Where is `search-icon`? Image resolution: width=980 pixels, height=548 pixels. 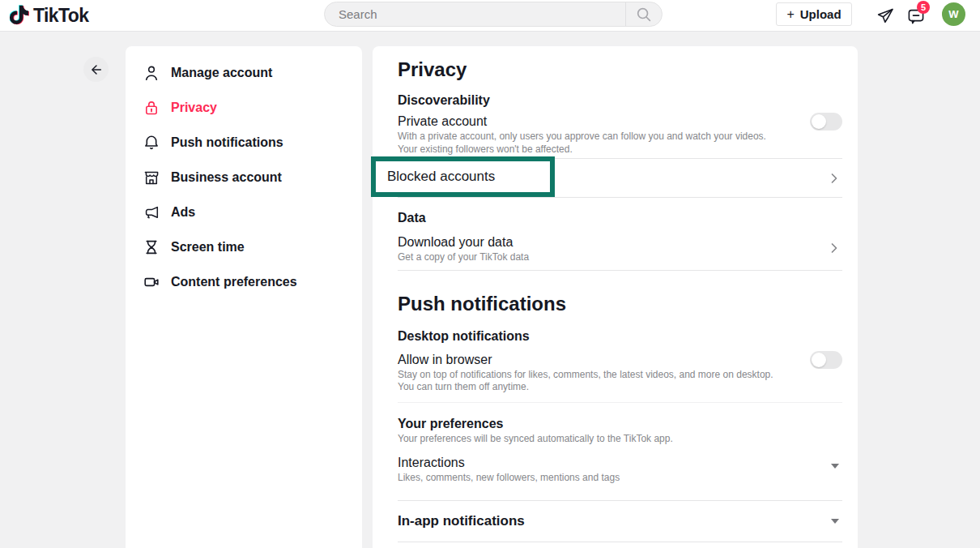 search-icon is located at coordinates (644, 15).